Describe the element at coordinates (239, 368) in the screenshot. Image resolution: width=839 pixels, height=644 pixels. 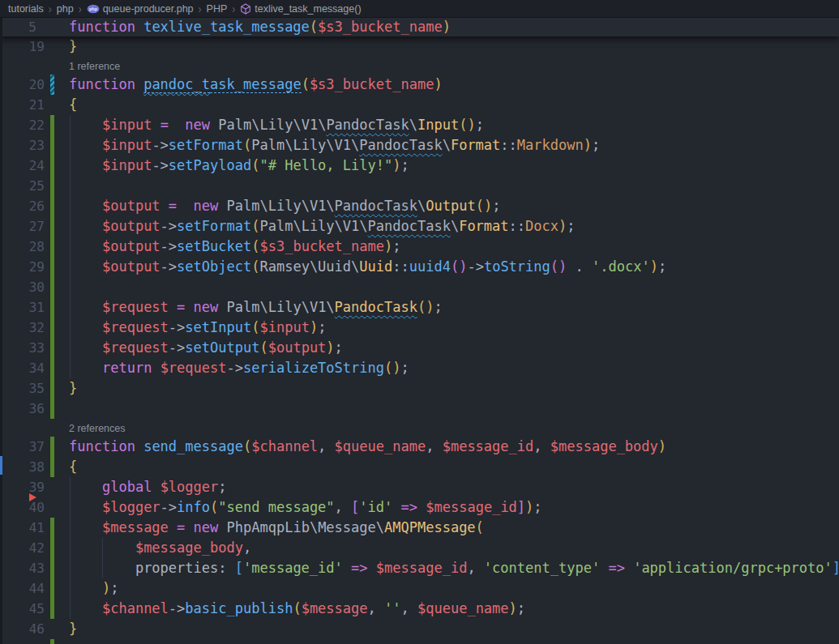
I see `code-text: return $request->serializeToString();` at that location.